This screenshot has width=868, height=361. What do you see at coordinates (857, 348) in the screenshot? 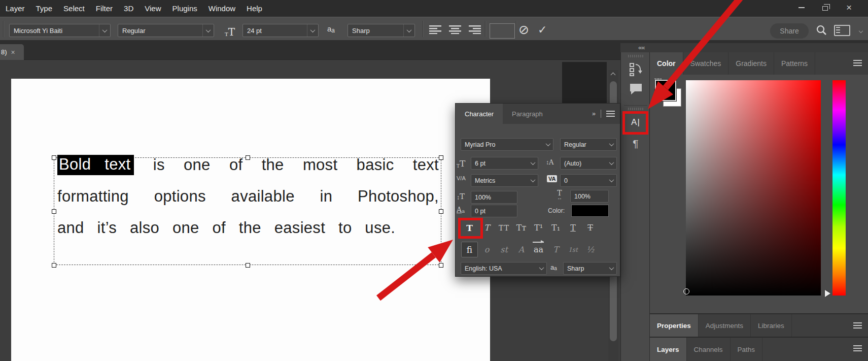
I see `layers-panel-menu-icon` at bounding box center [857, 348].